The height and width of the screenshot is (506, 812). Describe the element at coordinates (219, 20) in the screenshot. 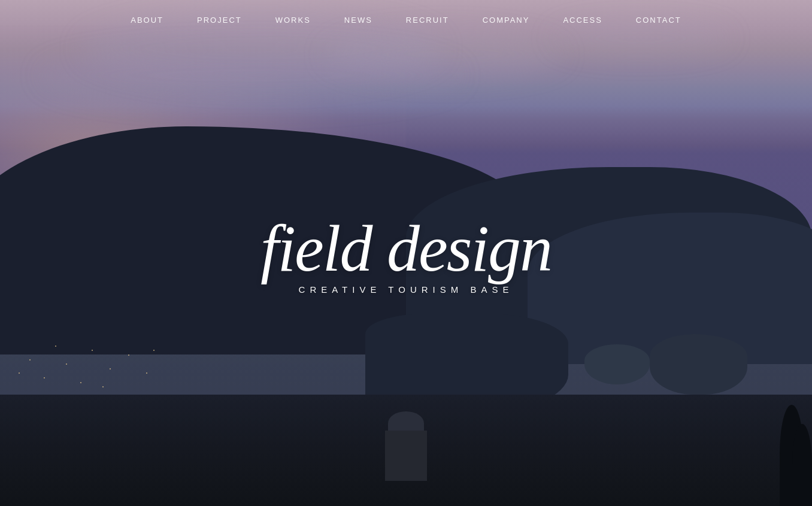

I see `nav-item: PROJECT` at that location.